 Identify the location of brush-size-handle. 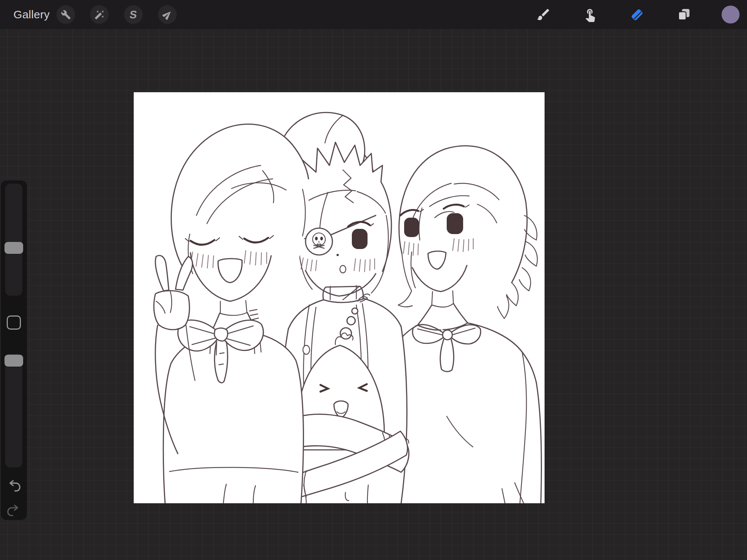
(14, 248).